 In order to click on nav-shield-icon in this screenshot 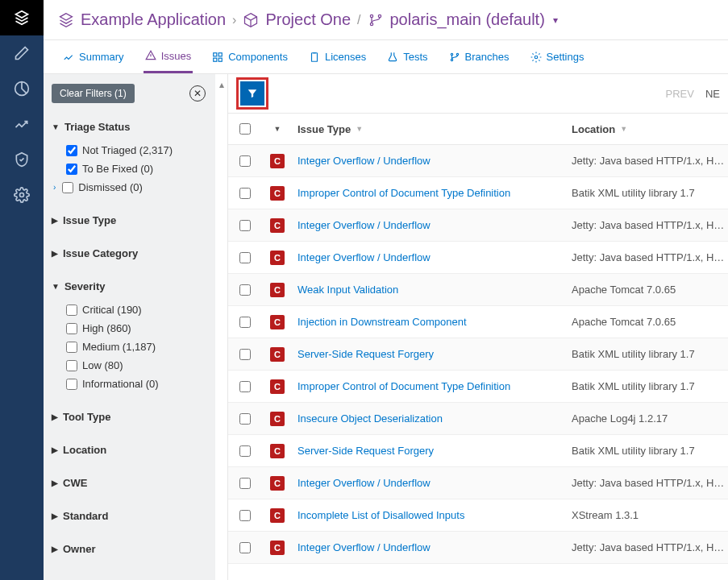, I will do `click(22, 160)`.